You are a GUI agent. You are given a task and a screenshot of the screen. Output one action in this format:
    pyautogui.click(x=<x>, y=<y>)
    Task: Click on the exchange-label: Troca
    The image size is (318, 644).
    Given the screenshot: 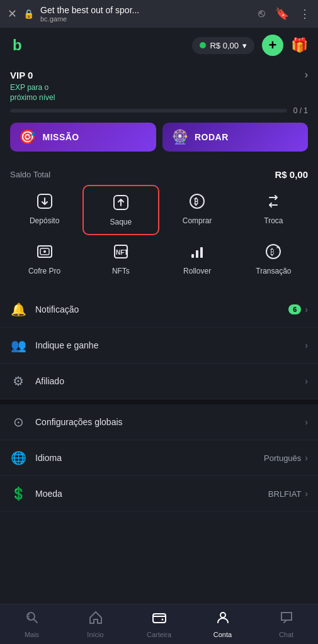 What is the action you would take?
    pyautogui.click(x=273, y=221)
    